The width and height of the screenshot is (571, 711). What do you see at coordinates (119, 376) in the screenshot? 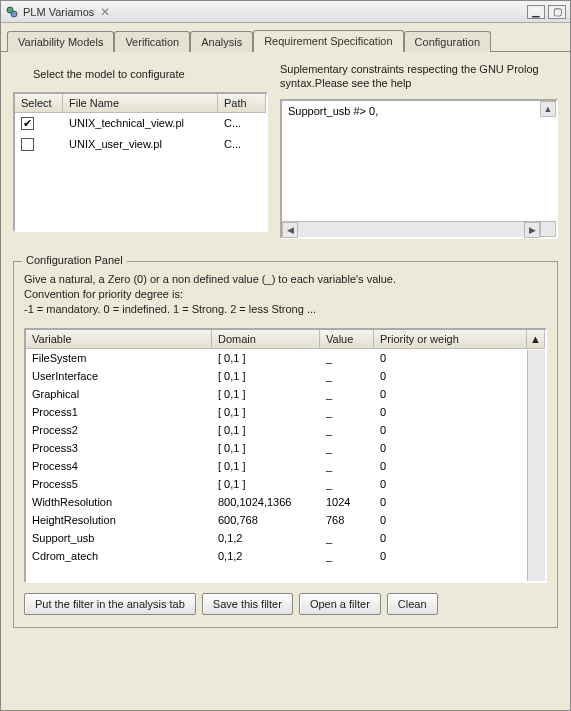
I see `var-cell-variable: UserInterface` at bounding box center [119, 376].